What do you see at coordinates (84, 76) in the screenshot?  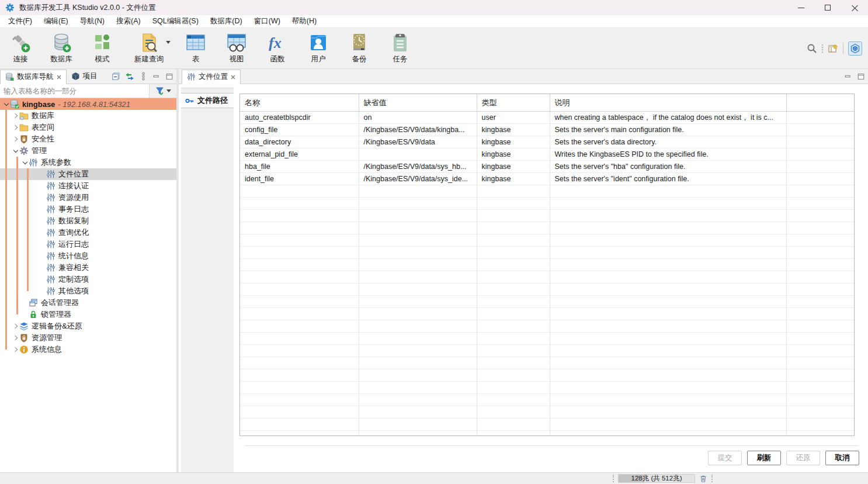 I see `tab-project: 项目` at bounding box center [84, 76].